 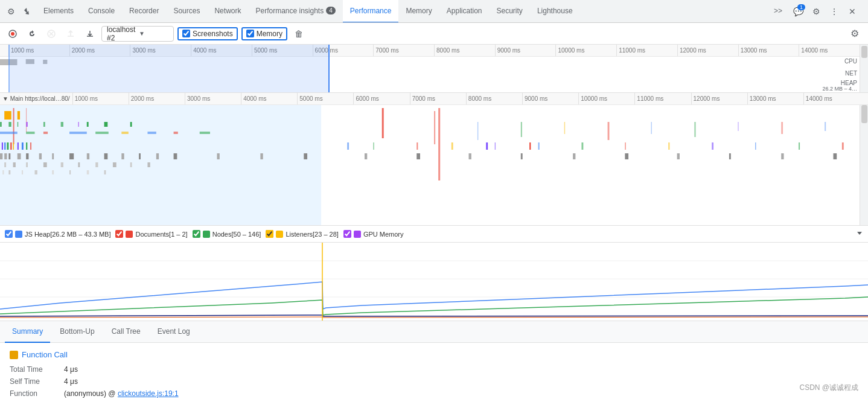 I want to click on total-time-label: Total Time, so click(x=37, y=369).